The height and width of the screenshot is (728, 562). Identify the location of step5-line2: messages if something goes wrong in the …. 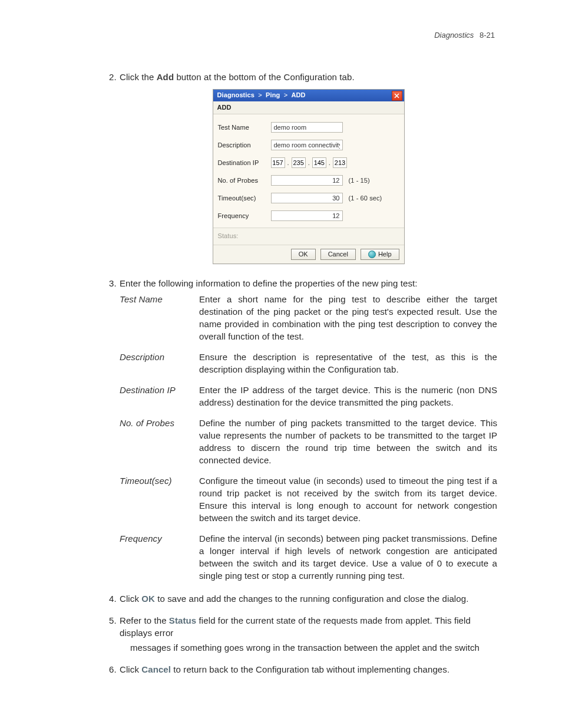
(313, 647).